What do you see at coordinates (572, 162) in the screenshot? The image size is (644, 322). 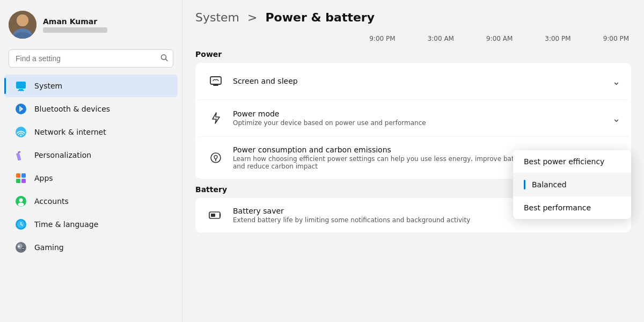 I see `dropdown-option-efficiency: Best power efficiency` at bounding box center [572, 162].